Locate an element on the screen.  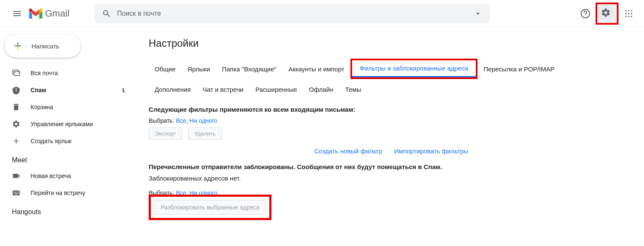
select-all-link: Все is located at coordinates (181, 121).